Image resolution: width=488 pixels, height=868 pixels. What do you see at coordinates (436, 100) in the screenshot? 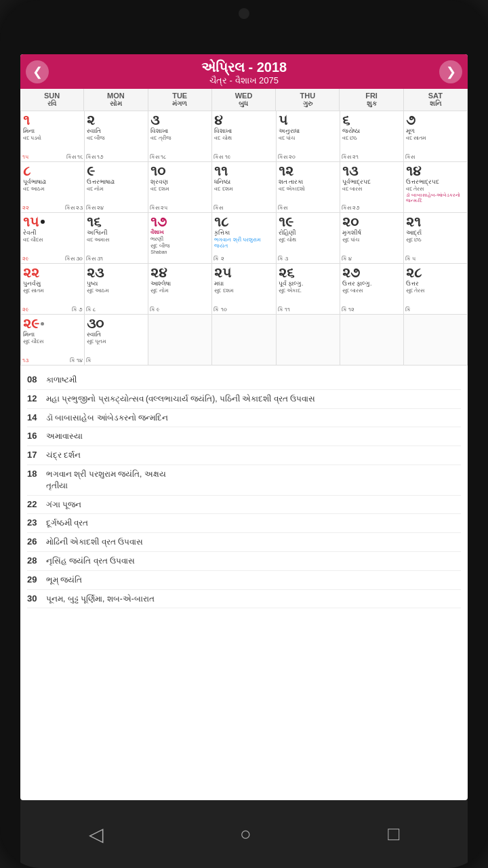
I see `day-header-sat: SATશનિ` at bounding box center [436, 100].